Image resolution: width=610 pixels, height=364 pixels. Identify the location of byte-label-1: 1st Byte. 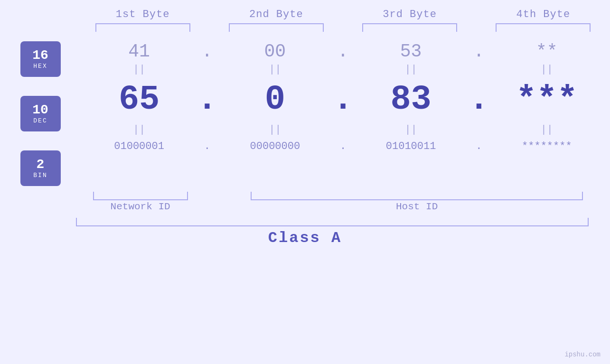
(142, 14).